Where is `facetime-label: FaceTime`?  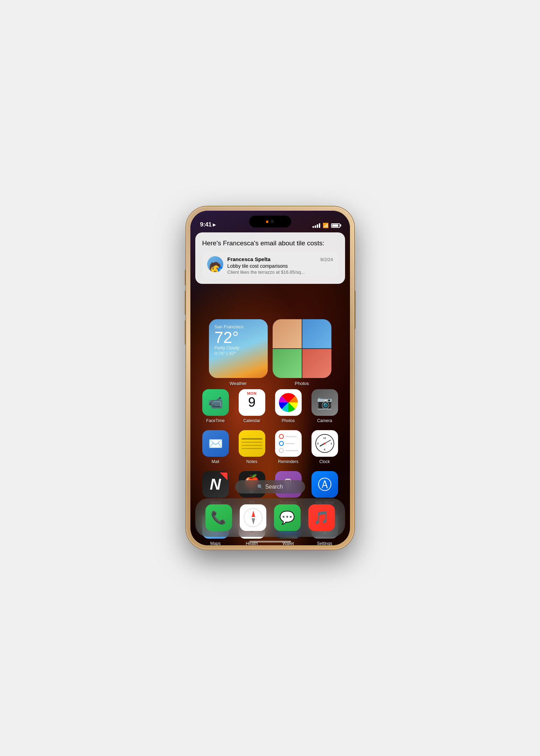
facetime-label: FaceTime is located at coordinates (216, 421).